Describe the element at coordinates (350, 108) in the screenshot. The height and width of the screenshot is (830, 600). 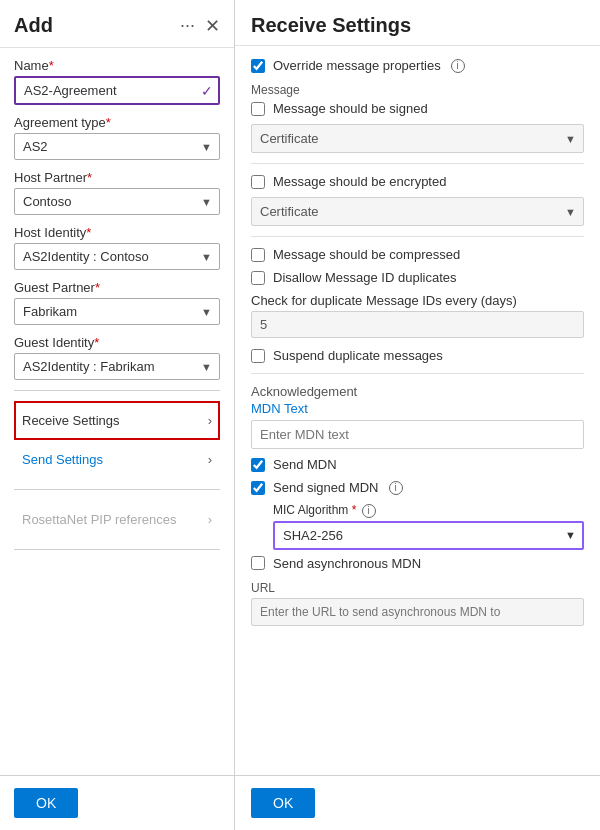
I see `msg-signed-label: Message should be signed` at that location.